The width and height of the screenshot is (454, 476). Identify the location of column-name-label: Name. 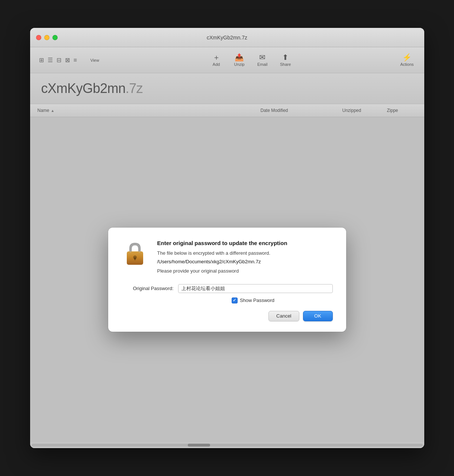
(44, 110).